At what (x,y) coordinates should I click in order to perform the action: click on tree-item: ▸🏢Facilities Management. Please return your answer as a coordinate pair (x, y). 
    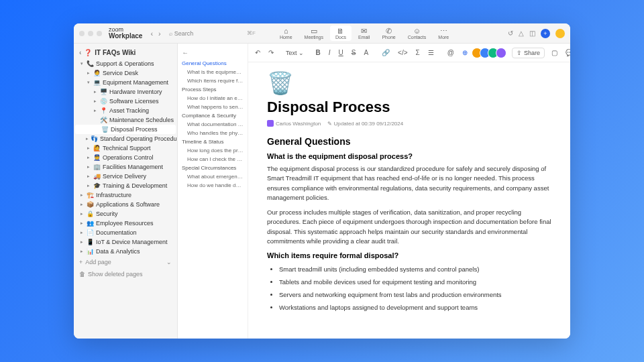
    Looking at the image, I should click on (125, 167).